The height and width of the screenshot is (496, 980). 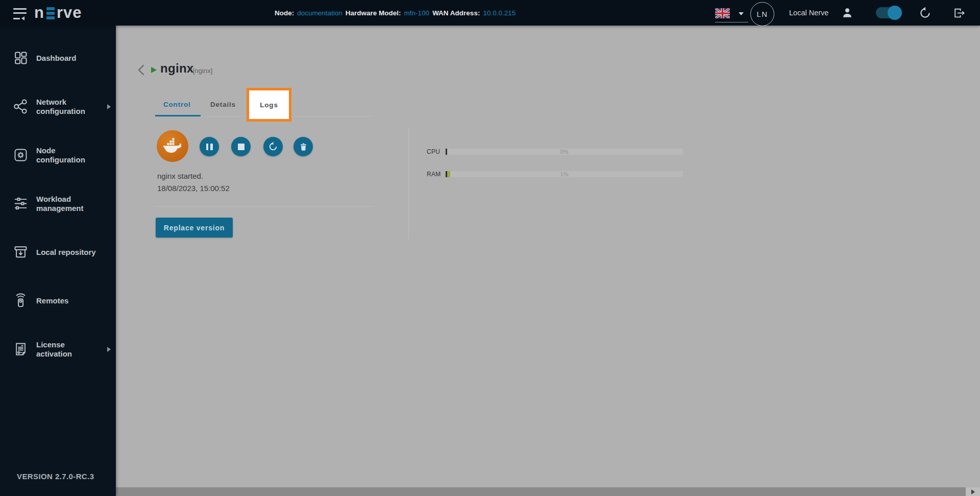 I want to click on logout-icon, so click(x=959, y=13).